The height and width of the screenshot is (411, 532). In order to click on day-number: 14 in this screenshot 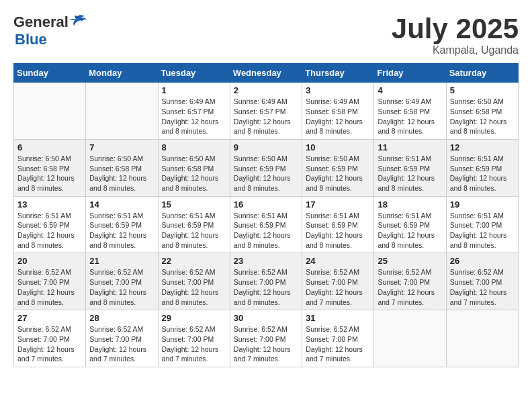, I will do `click(122, 204)`.